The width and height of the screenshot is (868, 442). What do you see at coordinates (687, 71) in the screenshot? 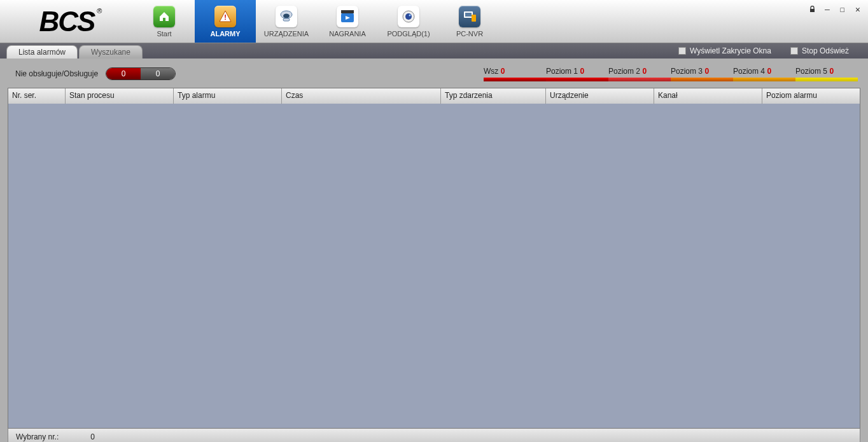
I see `level-3-label: Poziom 3` at bounding box center [687, 71].